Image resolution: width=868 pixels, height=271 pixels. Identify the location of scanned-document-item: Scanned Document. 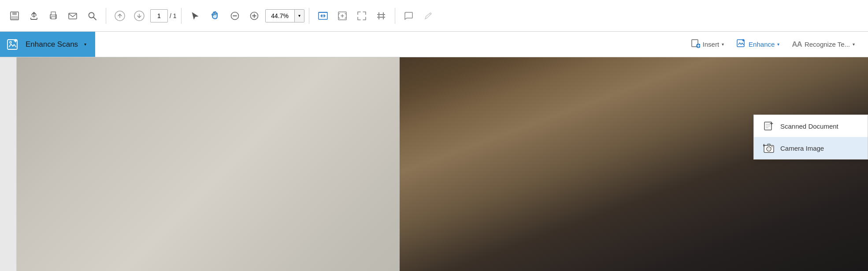
(811, 126).